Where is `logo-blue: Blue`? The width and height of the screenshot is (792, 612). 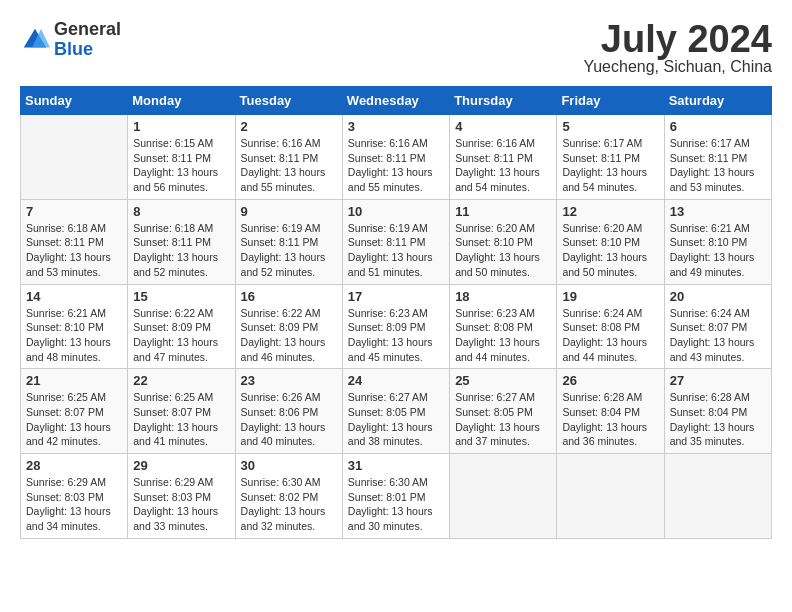 logo-blue: Blue is located at coordinates (88, 50).